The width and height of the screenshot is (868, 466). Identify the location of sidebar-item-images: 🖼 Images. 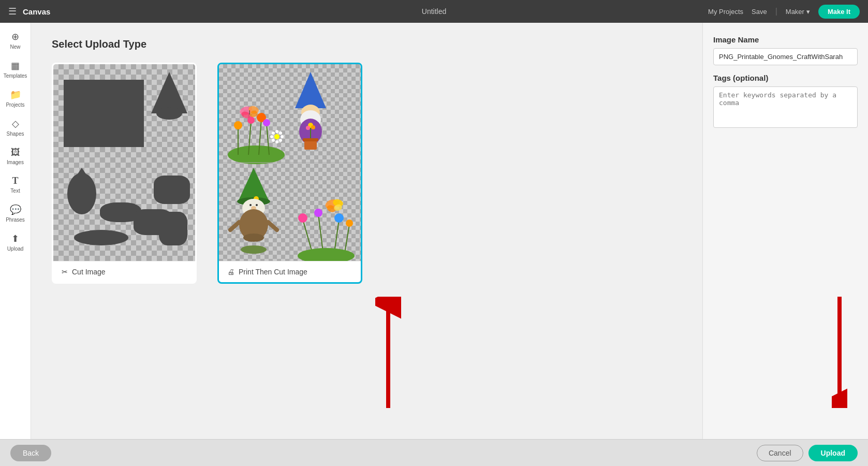
(16, 156).